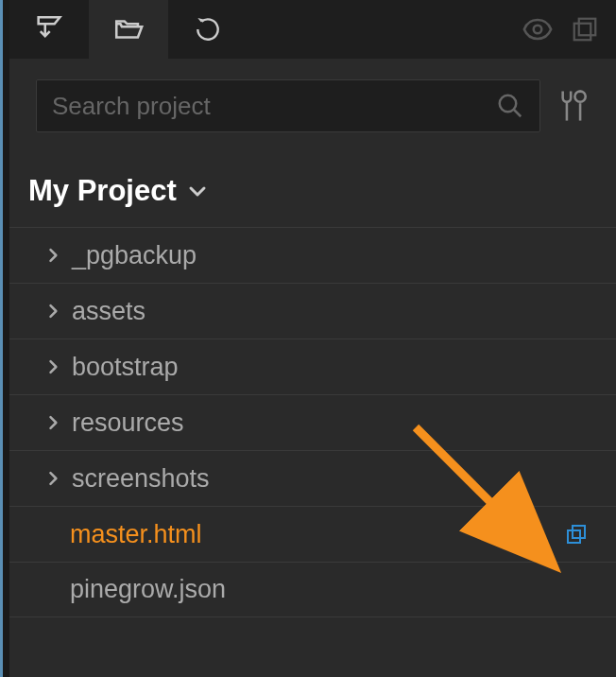  I want to click on tree-folder-assets: assets, so click(313, 310).